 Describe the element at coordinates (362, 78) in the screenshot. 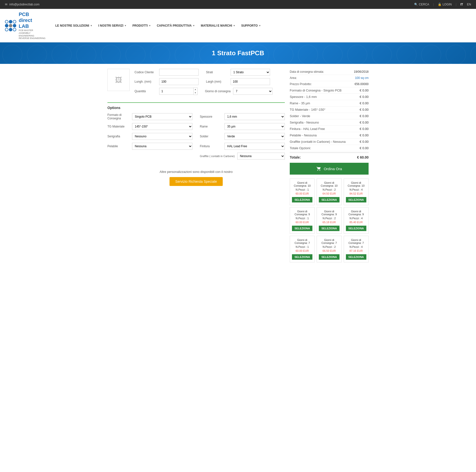

I see `area-value: 100 sq cm` at that location.